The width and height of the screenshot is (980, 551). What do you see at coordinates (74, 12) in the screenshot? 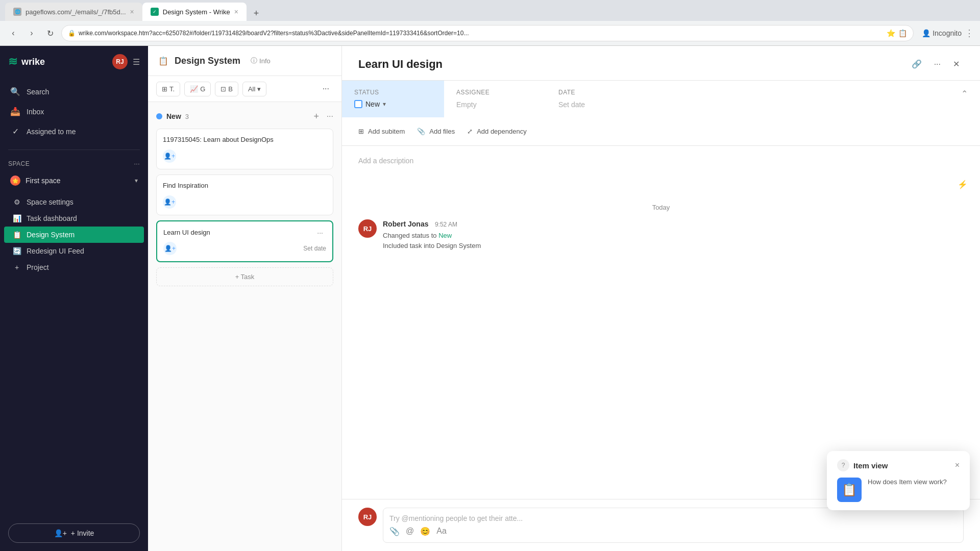
I see `tab-1: 🌐 pageflows.com/_/emails/_/7fb5d... ×` at bounding box center [74, 12].